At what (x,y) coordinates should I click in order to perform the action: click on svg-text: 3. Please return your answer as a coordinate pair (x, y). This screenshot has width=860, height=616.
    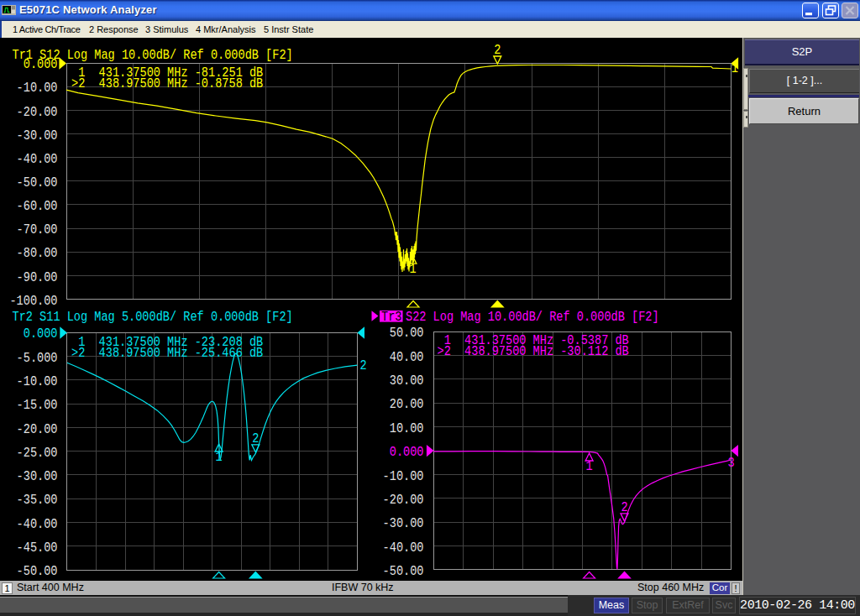
    Looking at the image, I should click on (732, 463).